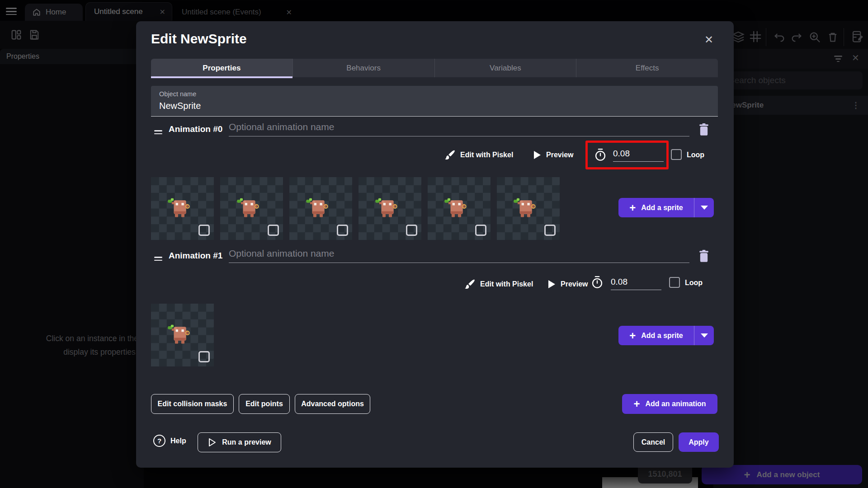 Image resolution: width=868 pixels, height=488 pixels. Describe the element at coordinates (709, 40) in the screenshot. I see `dialog-close-icon: ✕` at that location.